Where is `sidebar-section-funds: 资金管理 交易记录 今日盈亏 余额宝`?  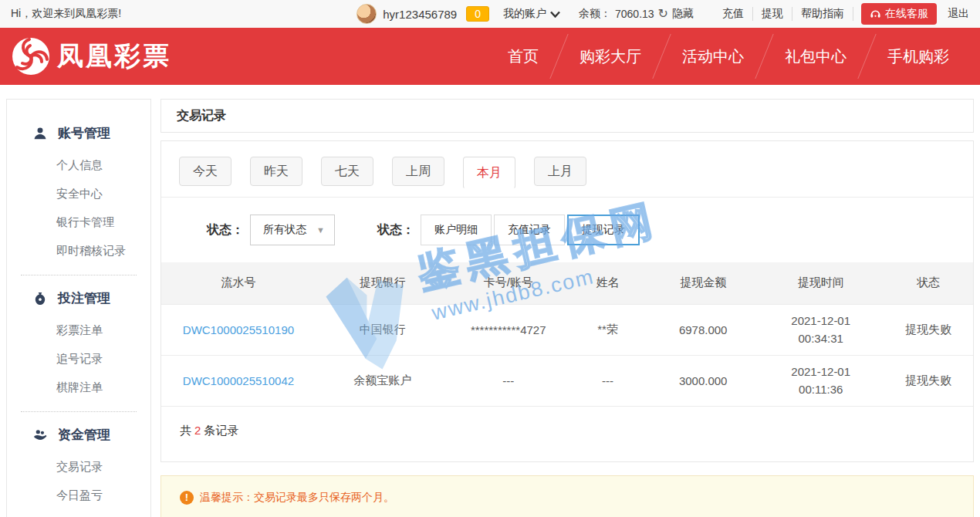 sidebar-section-funds: 资金管理 交易记录 今日盈亏 余额宝 is located at coordinates (79, 468).